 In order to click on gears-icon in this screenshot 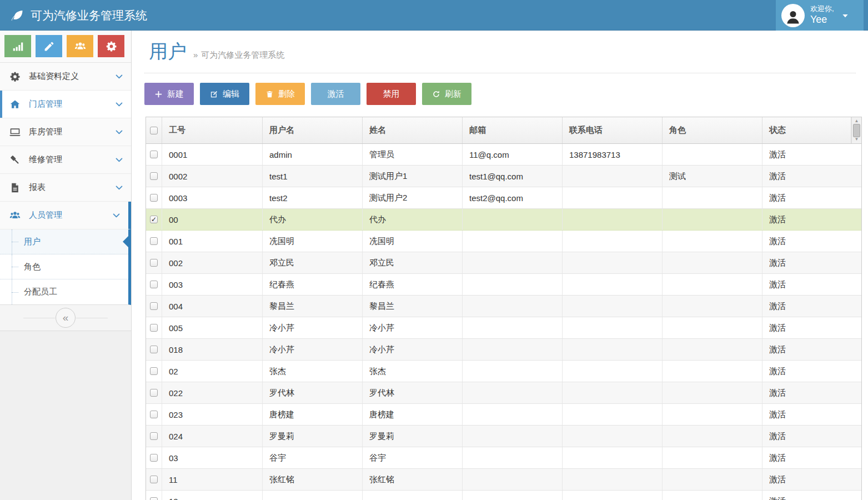, I will do `click(15, 77)`.